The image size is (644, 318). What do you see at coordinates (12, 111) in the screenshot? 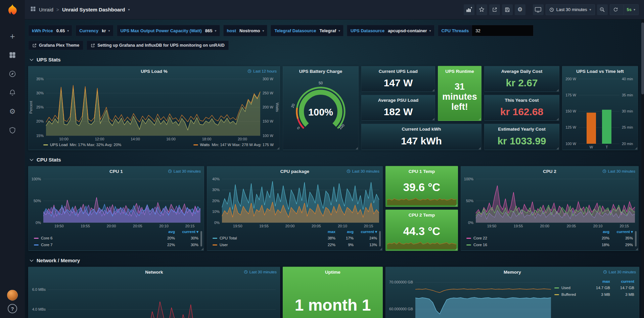
I see `configuration-gear-icon: ⚙` at bounding box center [12, 111].